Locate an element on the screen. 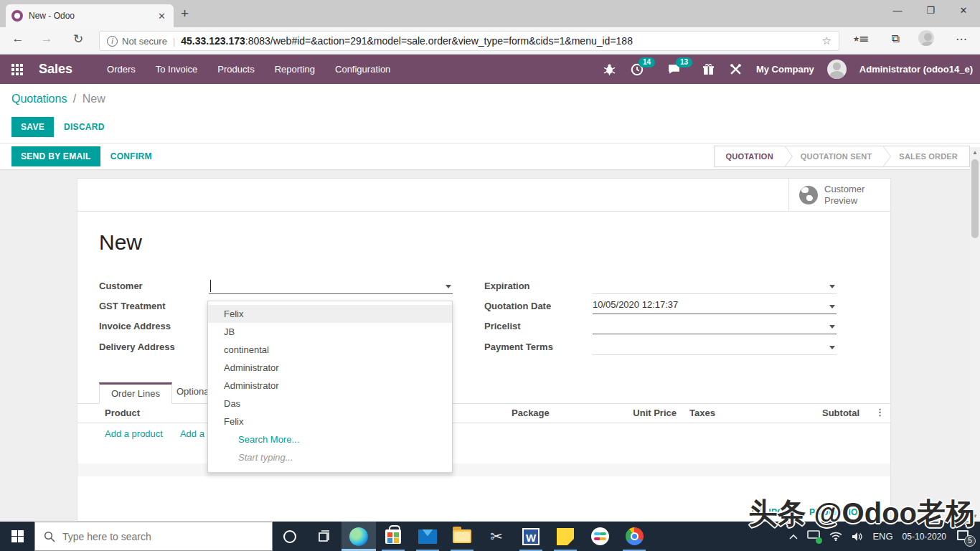 The width and height of the screenshot is (980, 551). search-input is located at coordinates (152, 537).